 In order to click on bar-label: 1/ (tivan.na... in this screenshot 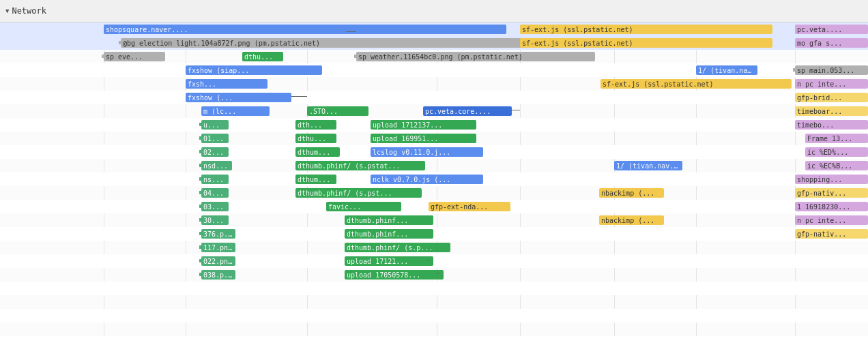, I will do `click(727, 71)`.